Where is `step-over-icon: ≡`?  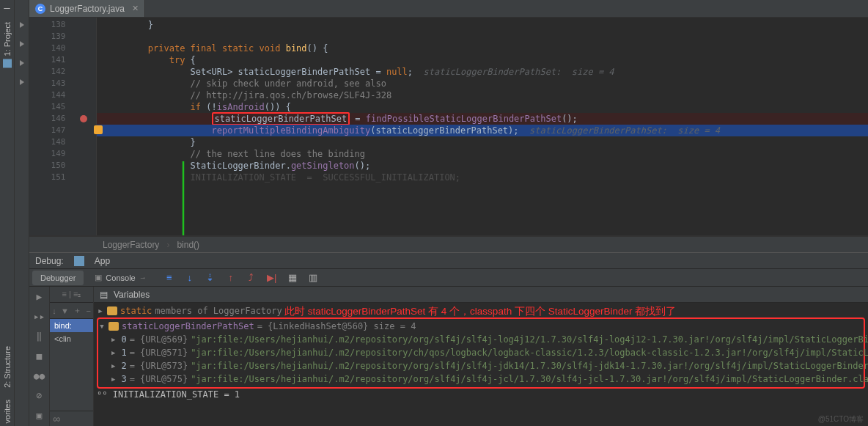 step-over-icon: ≡ is located at coordinates (169, 277).